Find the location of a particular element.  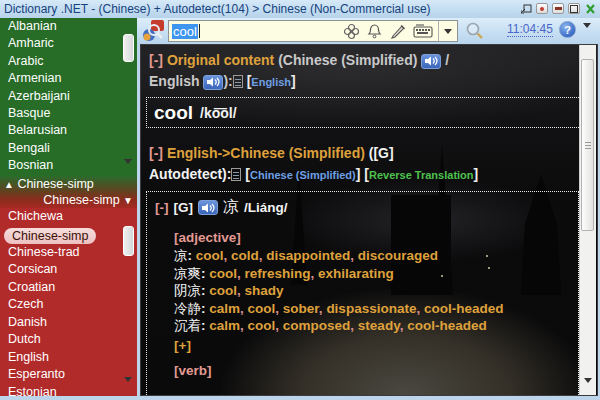

window-controls is located at coordinates (558, 8).